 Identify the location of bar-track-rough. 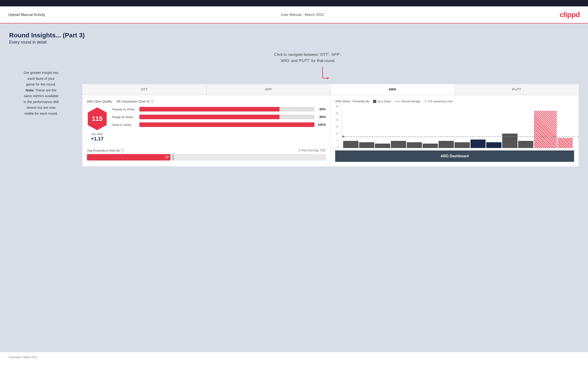
(227, 117).